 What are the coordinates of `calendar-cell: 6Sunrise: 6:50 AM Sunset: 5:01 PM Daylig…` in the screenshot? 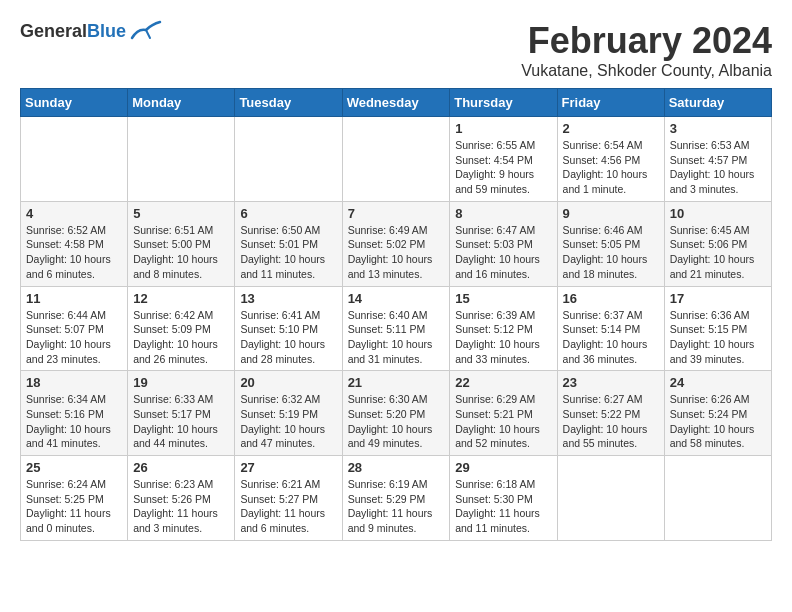 It's located at (288, 244).